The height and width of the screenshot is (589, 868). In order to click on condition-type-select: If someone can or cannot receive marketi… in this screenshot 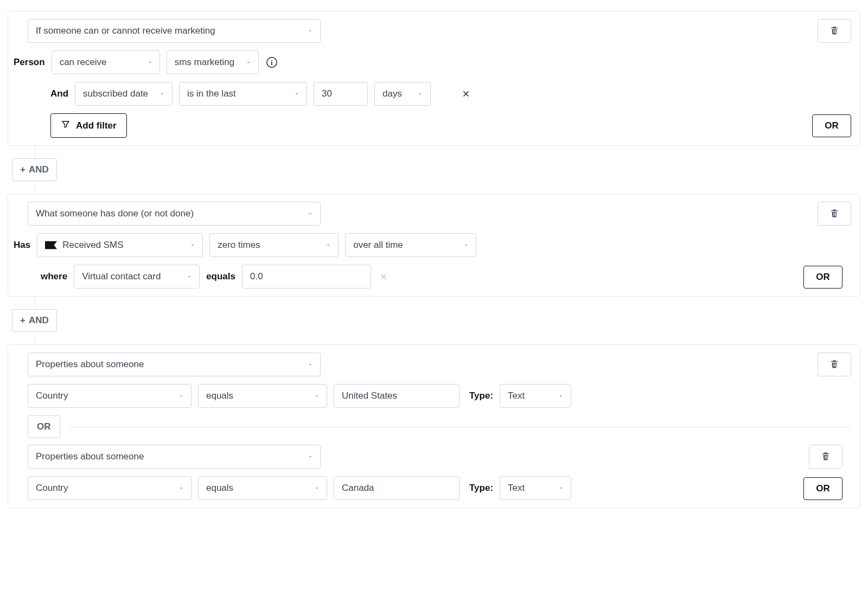, I will do `click(174, 31)`.